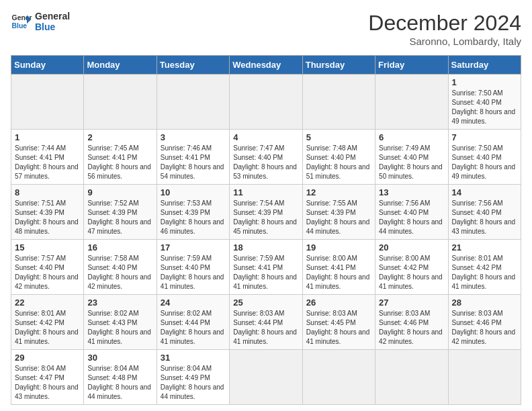  I want to click on logo-blue: Blue, so click(52, 27).